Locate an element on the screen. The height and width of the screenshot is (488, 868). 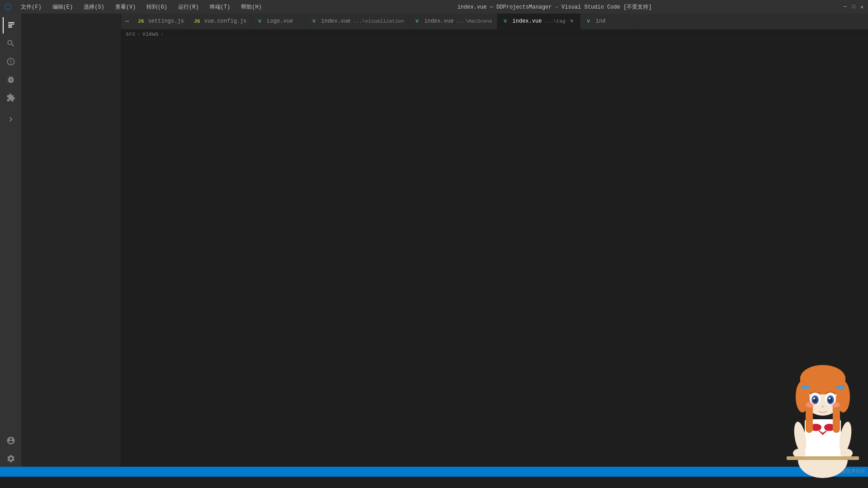
tab-close-button: × is located at coordinates (572, 21).